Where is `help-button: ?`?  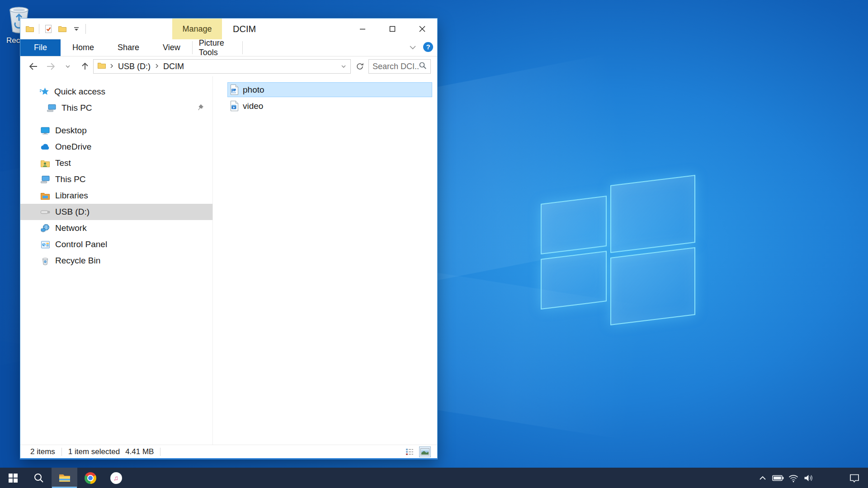
help-button: ? is located at coordinates (428, 48).